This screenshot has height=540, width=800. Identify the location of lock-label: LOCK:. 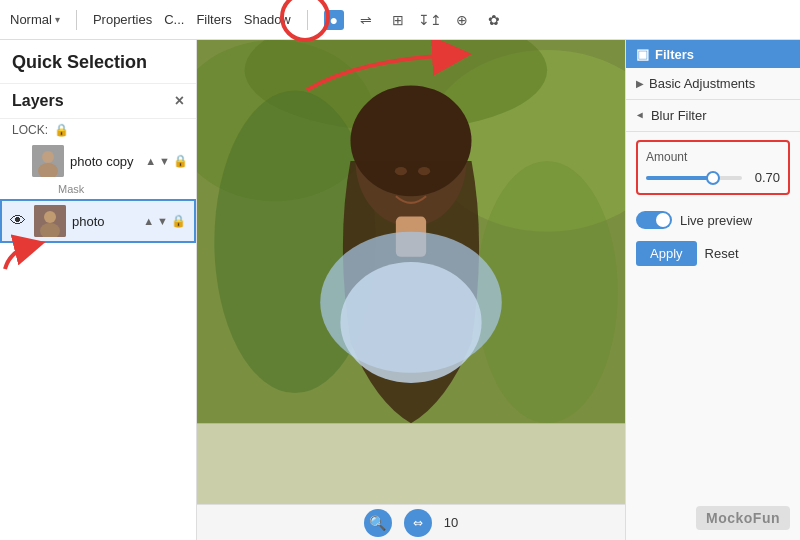
(30, 130).